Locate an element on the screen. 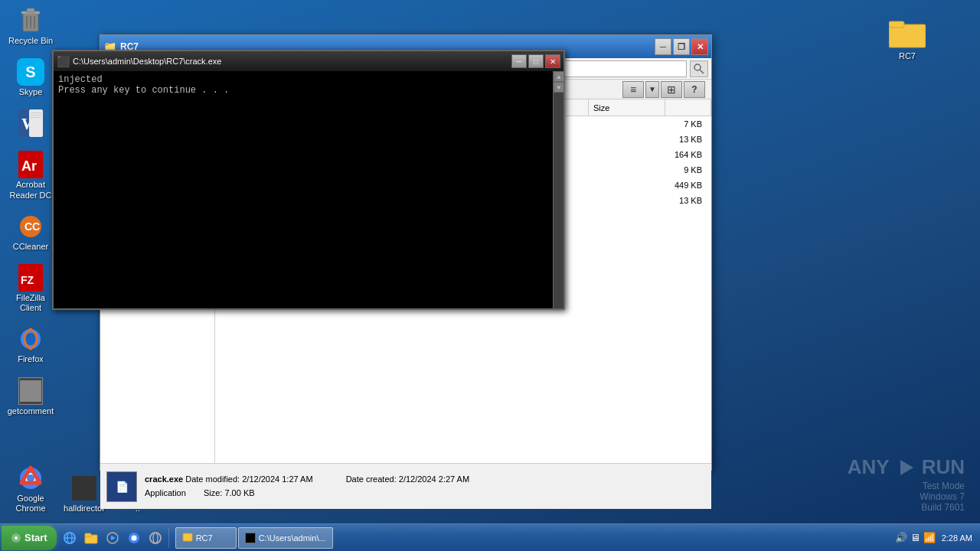 This screenshot has height=551, width=980. ql-ie2-button is located at coordinates (155, 538).